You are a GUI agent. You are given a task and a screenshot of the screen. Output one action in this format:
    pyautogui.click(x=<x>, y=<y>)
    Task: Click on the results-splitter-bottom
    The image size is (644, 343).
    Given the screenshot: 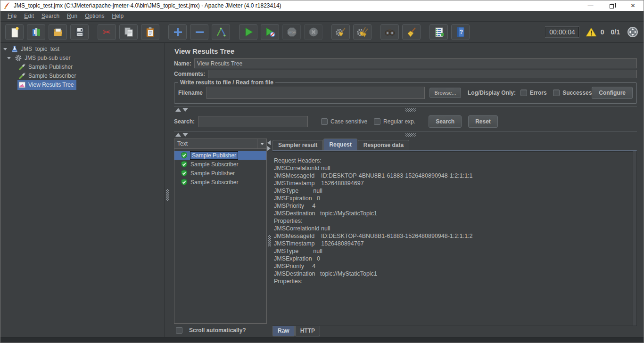 What is the action you would take?
    pyautogui.click(x=405, y=135)
    